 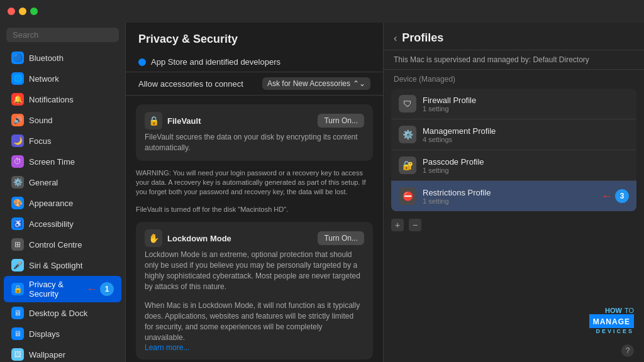 I want to click on lockdown-icon: ✋, so click(x=153, y=238).